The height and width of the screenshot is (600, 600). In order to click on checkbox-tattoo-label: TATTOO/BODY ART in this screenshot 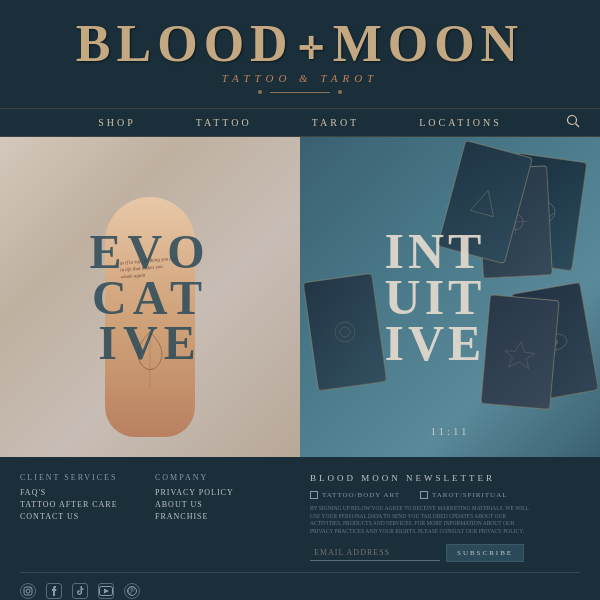, I will do `click(361, 495)`.